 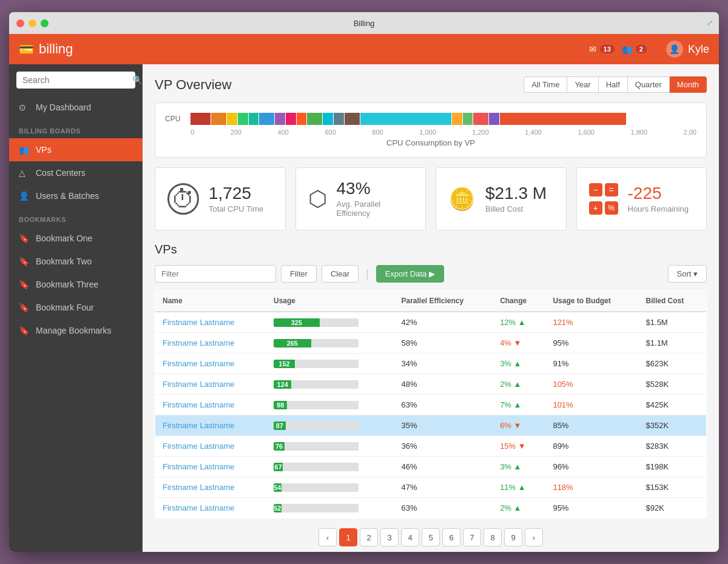 What do you see at coordinates (688, 85) in the screenshot?
I see `filter-month: Month` at bounding box center [688, 85].